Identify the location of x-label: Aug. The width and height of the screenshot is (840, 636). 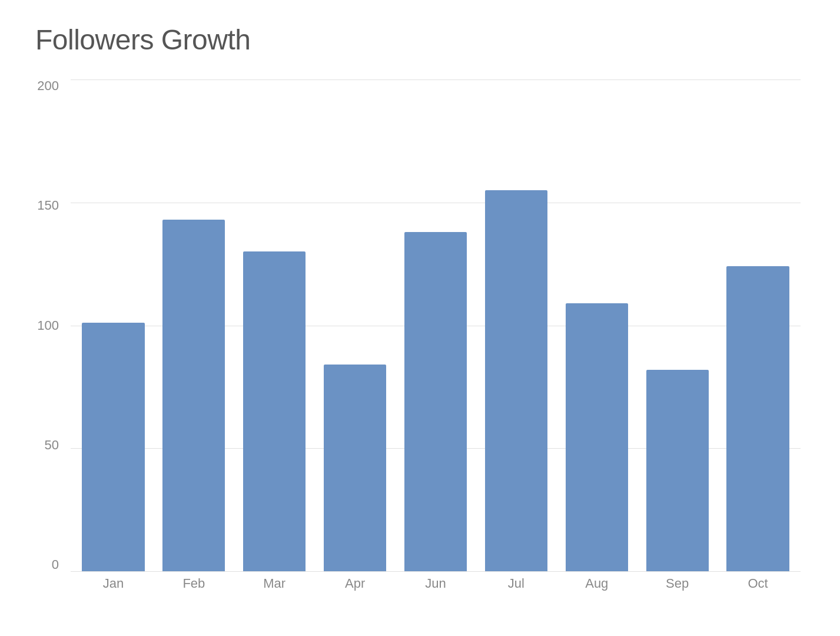
(597, 584).